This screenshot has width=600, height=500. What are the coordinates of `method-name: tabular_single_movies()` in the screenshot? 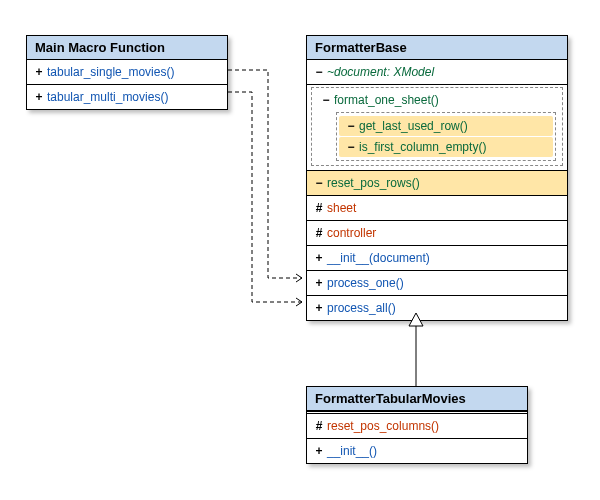 It's located at (110, 72).